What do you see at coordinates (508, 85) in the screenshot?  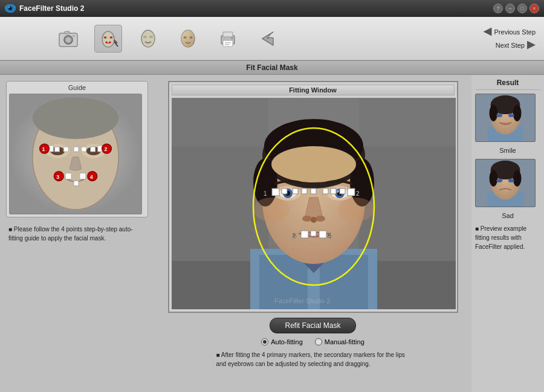 I see `result-title: Result` at bounding box center [508, 85].